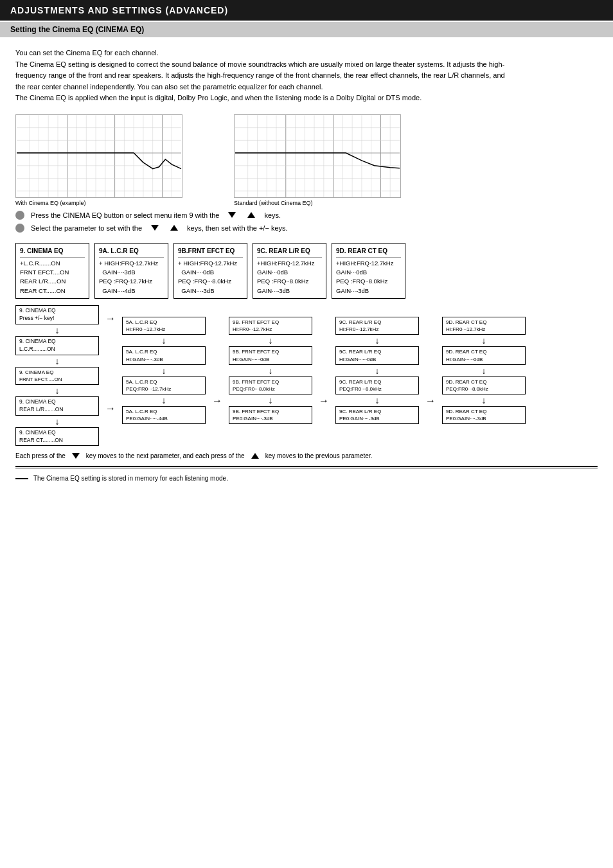 The image size is (613, 868). Describe the element at coordinates (306, 65) in the screenshot. I see `intro-line2: The Cinema EQ setting is designed to cor…` at that location.